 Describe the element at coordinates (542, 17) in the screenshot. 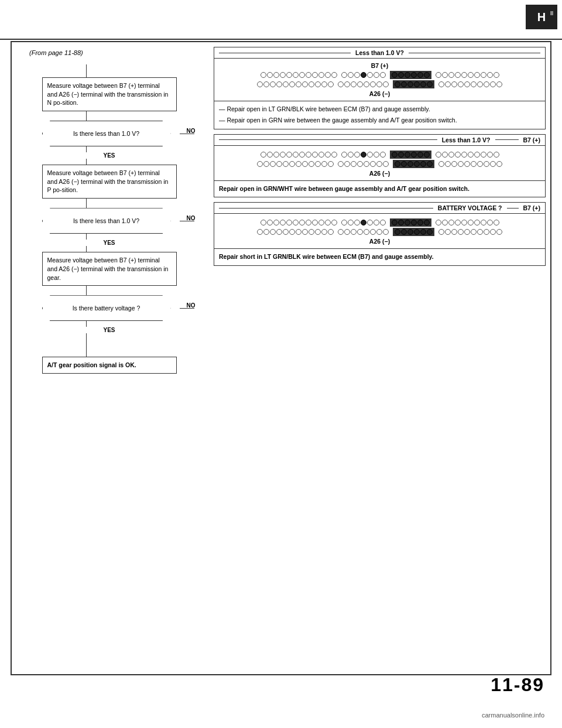

I see `svg-text: H` at that location.